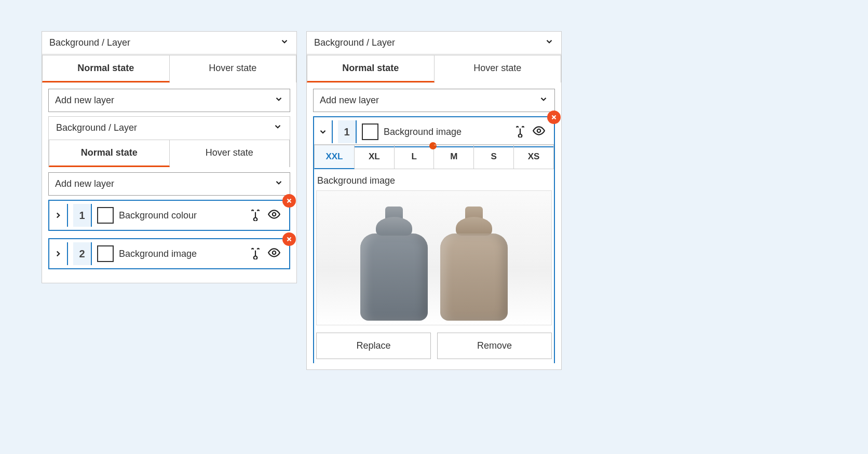 The width and height of the screenshot is (868, 454). I want to click on breakpoint-tab-xs: XS, so click(534, 157).